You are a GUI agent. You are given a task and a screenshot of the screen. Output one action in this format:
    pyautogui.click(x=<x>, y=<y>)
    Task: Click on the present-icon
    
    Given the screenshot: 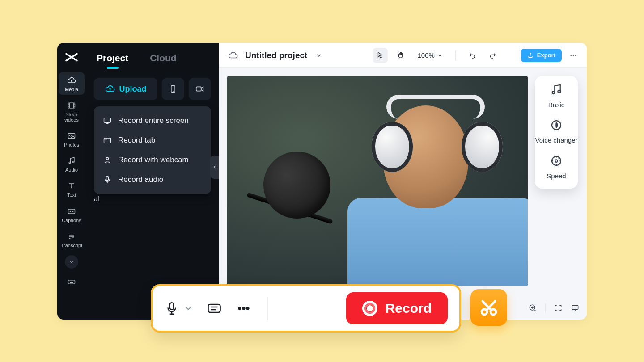 What is the action you would take?
    pyautogui.click(x=575, y=308)
    